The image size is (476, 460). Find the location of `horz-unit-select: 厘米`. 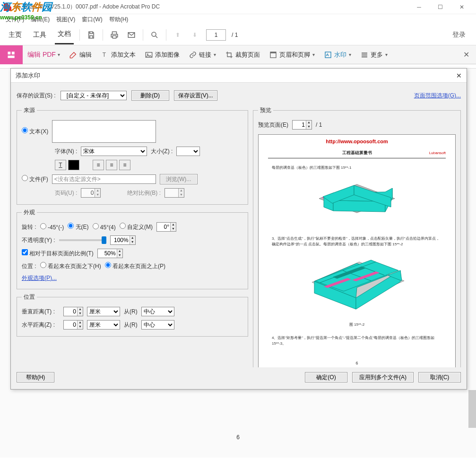

horz-unit-select: 厘米 is located at coordinates (104, 325).